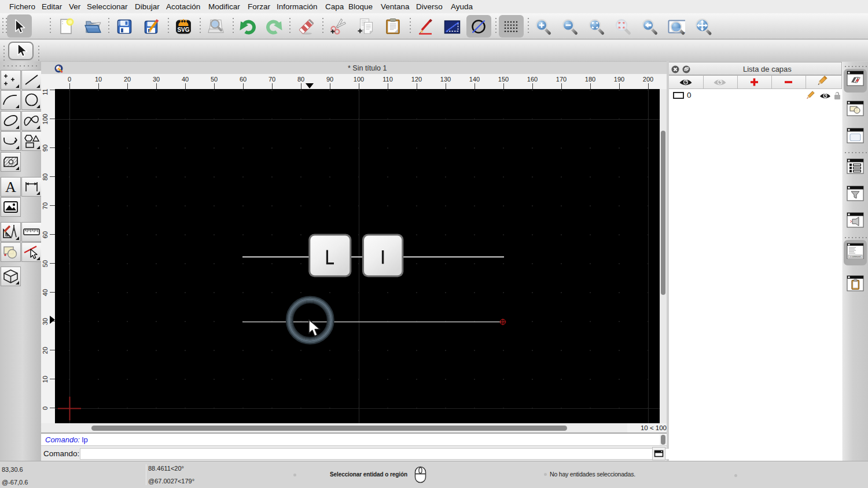 Image resolution: width=868 pixels, height=488 pixels. Describe the element at coordinates (532, 79) in the screenshot. I see `svg-text: 160` at that location.